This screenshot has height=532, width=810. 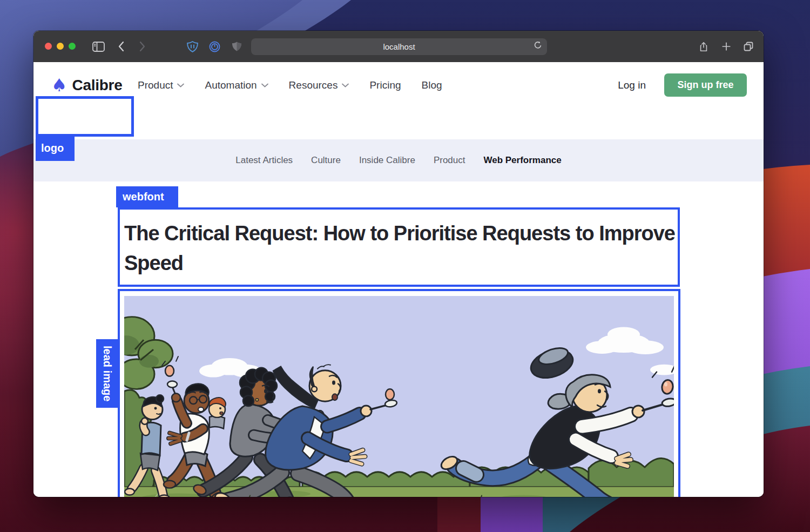 I want to click on blog-nav-web-performance: Web Performance, so click(x=522, y=160).